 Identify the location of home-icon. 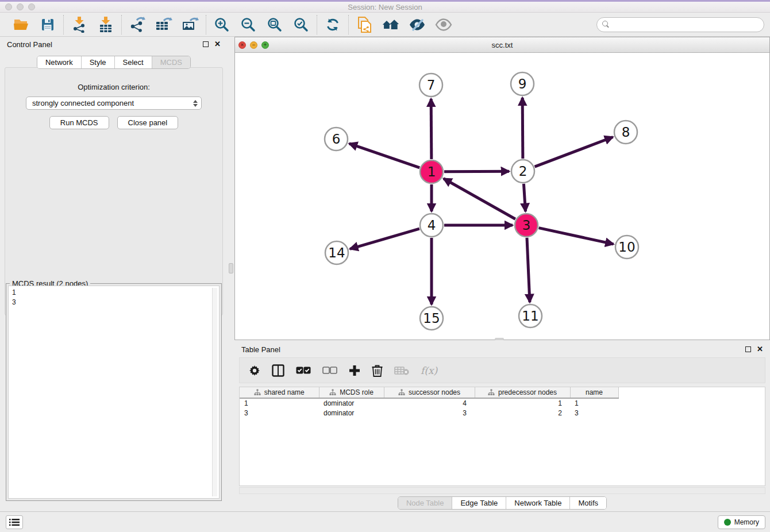
(391, 25).